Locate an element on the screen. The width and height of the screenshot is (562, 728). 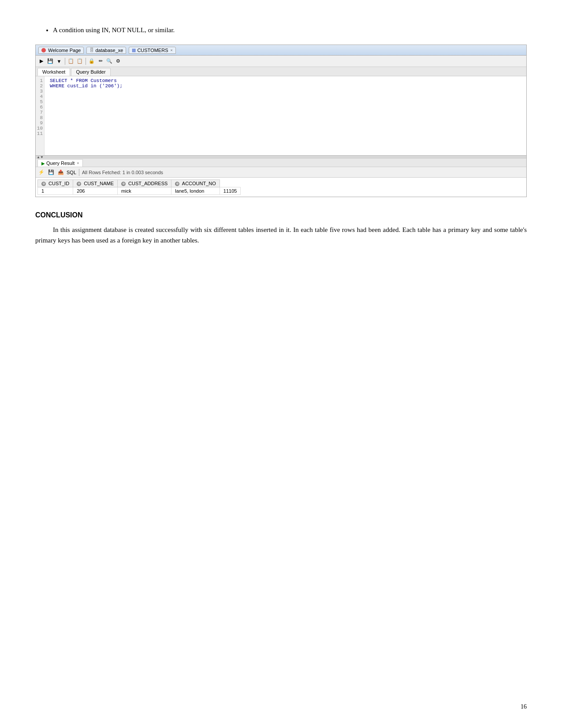
col-header-cust-address: ⊕ CUST_ADDRESS is located at coordinates (145, 183).